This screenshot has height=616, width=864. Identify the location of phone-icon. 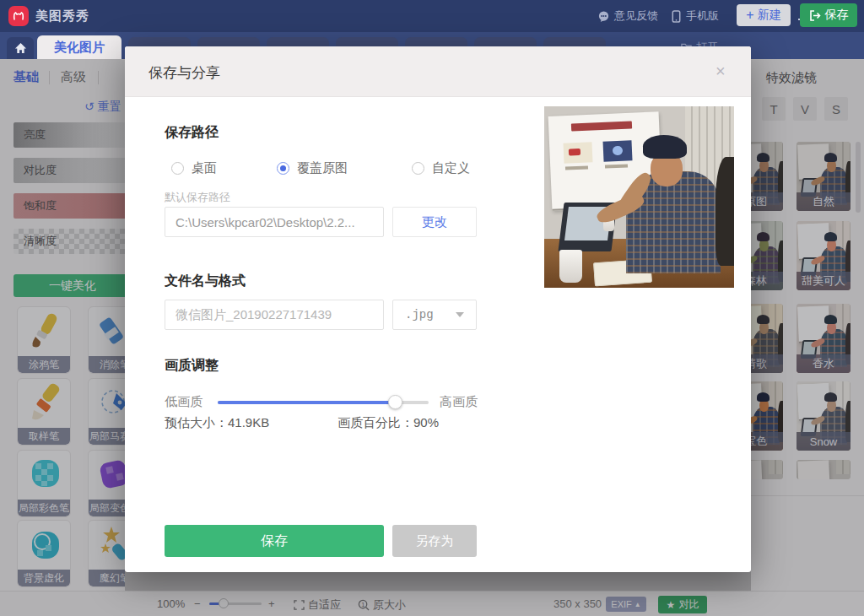
(677, 17).